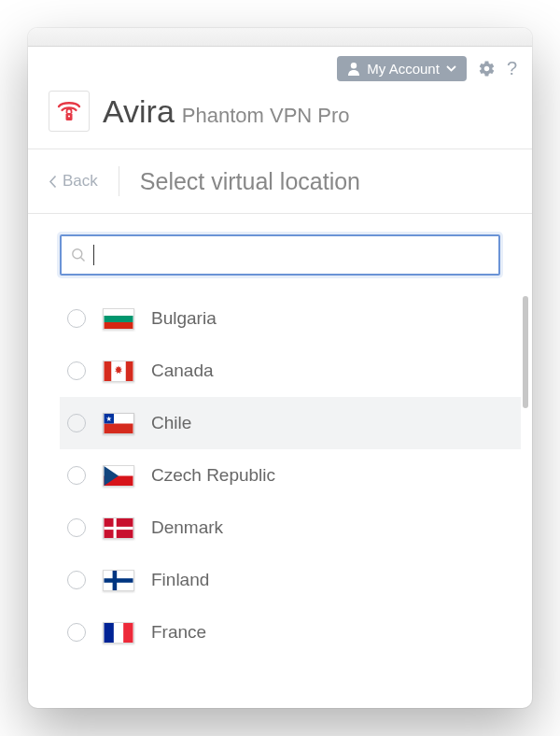 This screenshot has height=736, width=560. What do you see at coordinates (290, 371) in the screenshot?
I see `location-item: Canada` at bounding box center [290, 371].